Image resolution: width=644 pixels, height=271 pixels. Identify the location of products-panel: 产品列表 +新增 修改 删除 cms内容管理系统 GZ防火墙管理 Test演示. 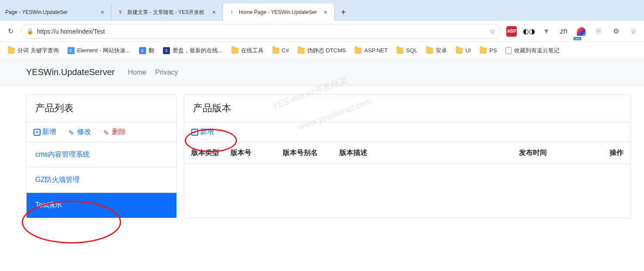
(102, 156).